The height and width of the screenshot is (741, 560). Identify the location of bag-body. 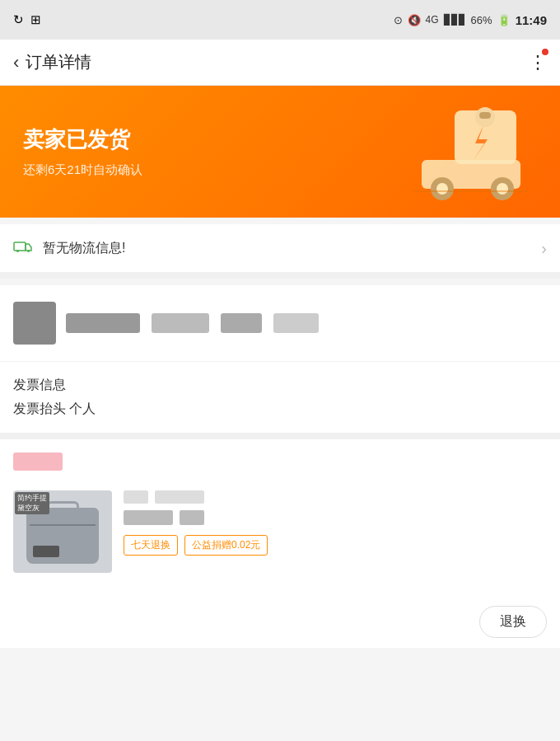
(63, 536).